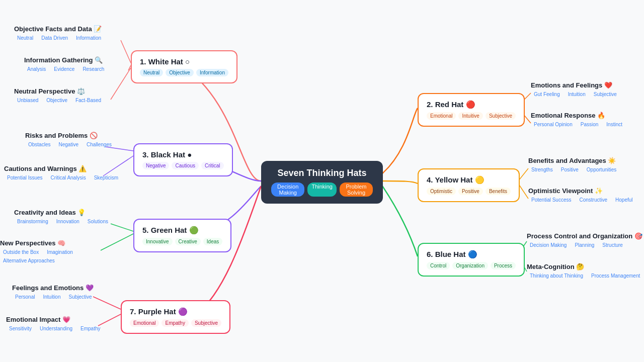  I want to click on white-hat-node: 1. White Hat ○ Neutral Objective Informa…, so click(184, 67).